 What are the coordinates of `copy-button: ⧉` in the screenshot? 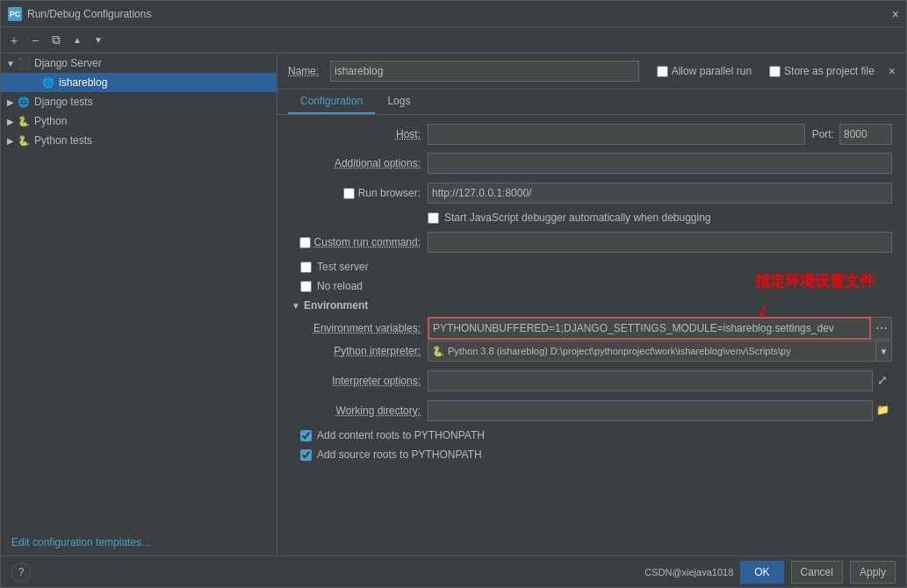 It's located at (56, 40).